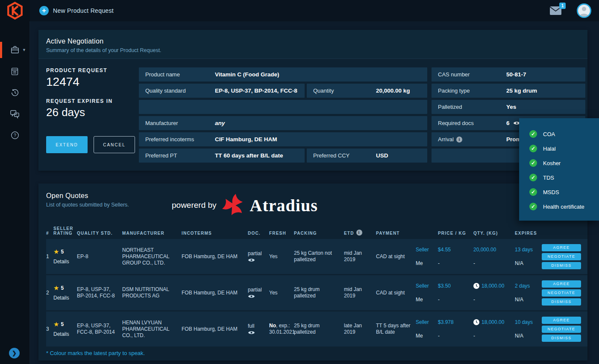 This screenshot has height=364, width=599. Describe the element at coordinates (341, 155) in the screenshot. I see `field-label: Preferred CCY` at that location.